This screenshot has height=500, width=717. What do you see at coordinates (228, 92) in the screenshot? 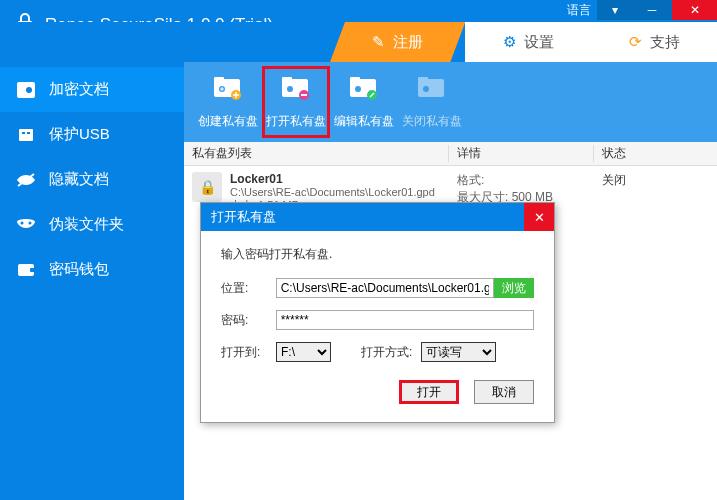
I see `folder-plus-icon` at bounding box center [228, 92].